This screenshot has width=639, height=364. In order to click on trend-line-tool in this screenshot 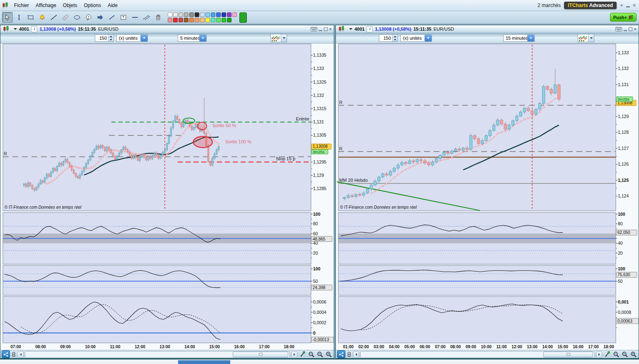, I will do `click(54, 17)`.